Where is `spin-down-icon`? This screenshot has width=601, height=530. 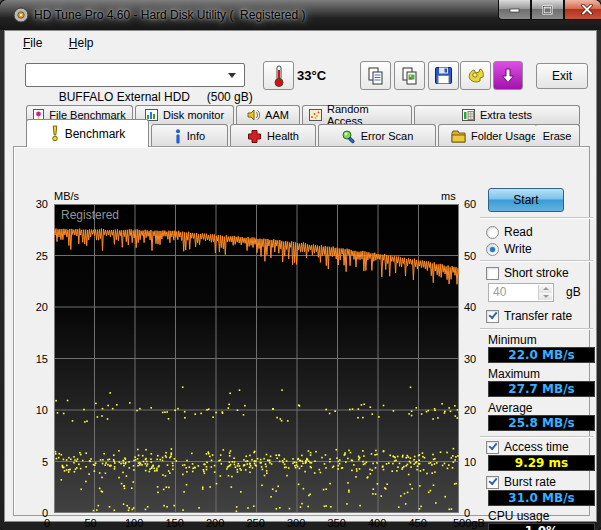 spin-down-icon is located at coordinates (546, 297).